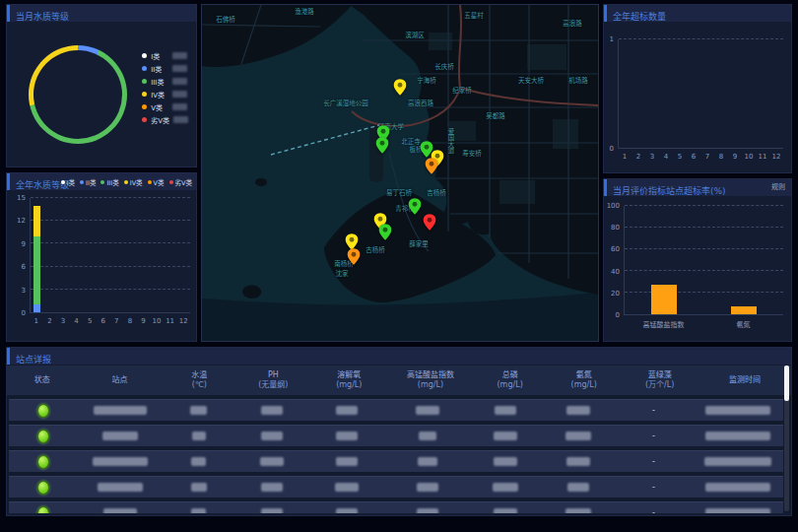  I want to click on table-header-row: 状态站点水温(℃)PH(无量纲)溶解氧(mg/L)高锰酸盐指数(mg/L)总磷(…, so click(399, 380).